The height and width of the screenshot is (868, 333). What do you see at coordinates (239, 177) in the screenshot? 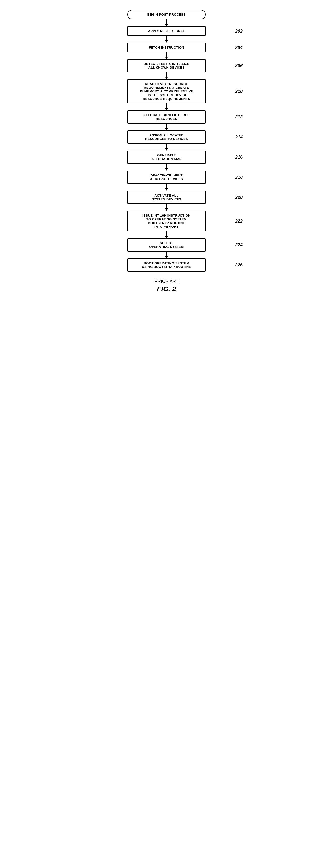
I see `label-218: 218` at bounding box center [239, 177].